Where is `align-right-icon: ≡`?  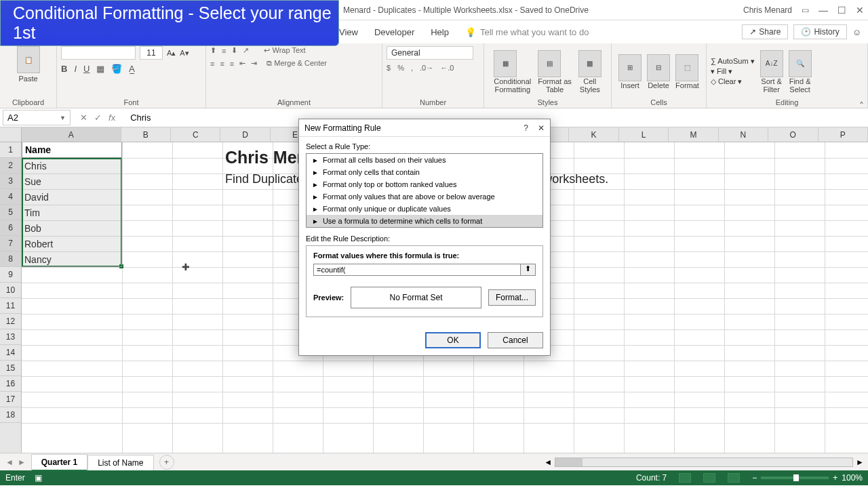 align-right-icon: ≡ is located at coordinates (232, 64).